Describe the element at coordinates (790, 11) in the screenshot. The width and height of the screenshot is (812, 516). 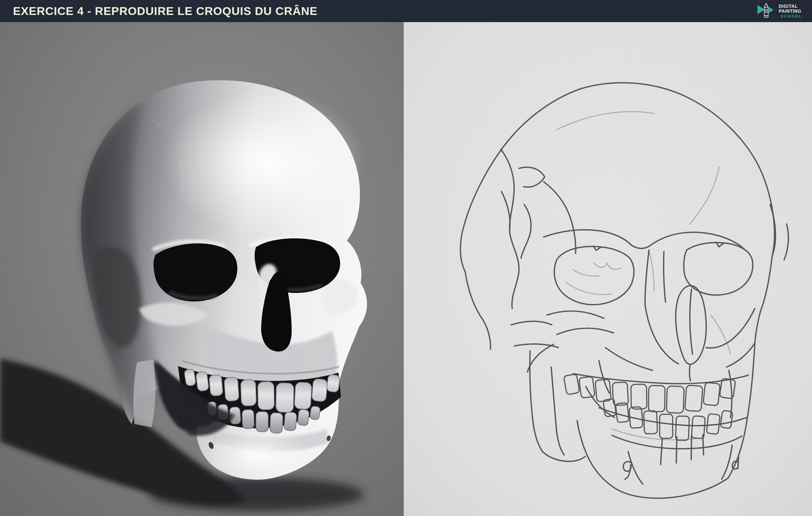
I see `brand-logo-text: DIGITAL PAINTING .SCHOOL` at that location.